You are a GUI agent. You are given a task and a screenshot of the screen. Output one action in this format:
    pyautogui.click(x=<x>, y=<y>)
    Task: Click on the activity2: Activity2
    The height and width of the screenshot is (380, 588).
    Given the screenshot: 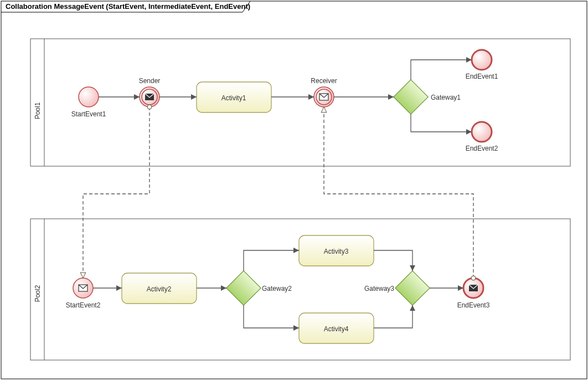 What is the action you would take?
    pyautogui.click(x=159, y=288)
    